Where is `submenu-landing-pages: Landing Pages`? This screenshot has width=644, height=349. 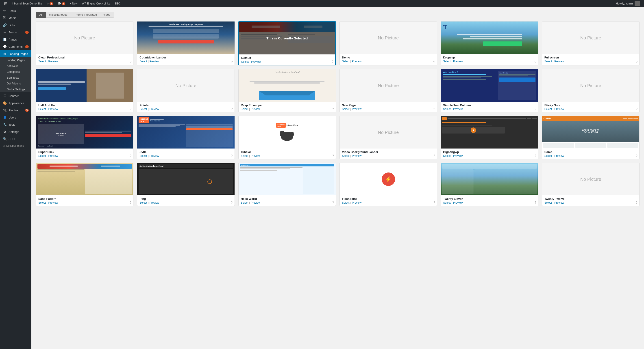
submenu-landing-pages: Landing Pages is located at coordinates (16, 60).